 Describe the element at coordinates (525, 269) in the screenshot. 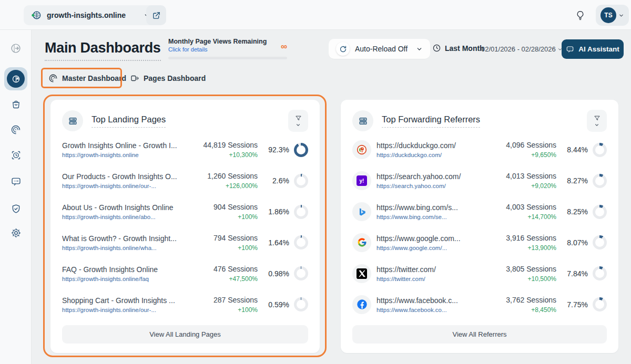

I see `sessions-value: 3,805 Sessions` at that location.